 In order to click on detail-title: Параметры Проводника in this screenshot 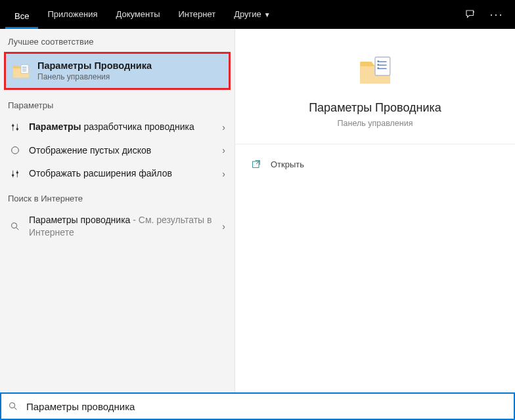, I will do `click(375, 108)`.